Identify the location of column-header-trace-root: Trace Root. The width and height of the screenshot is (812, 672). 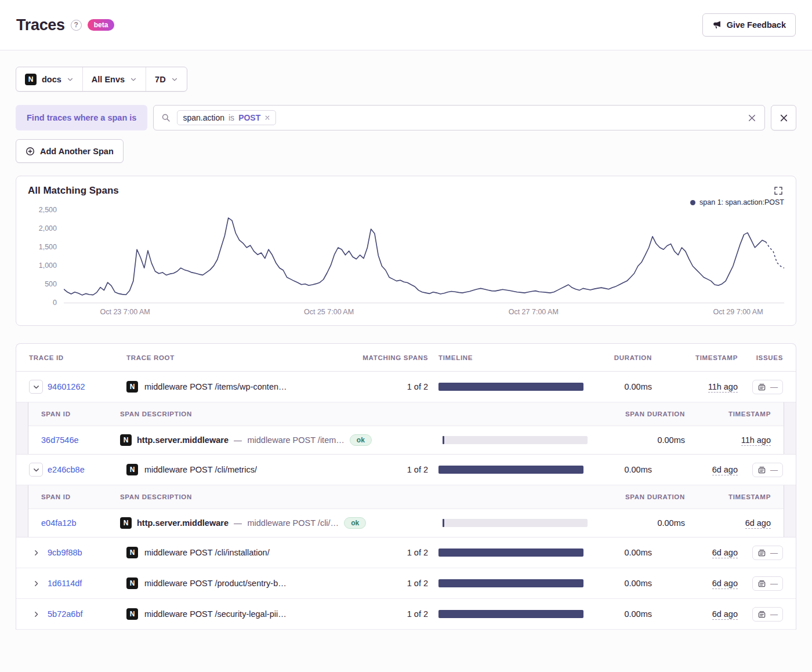
(223, 358).